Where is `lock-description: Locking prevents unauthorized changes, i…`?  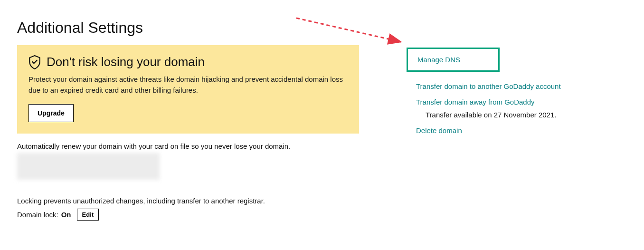
lock-description: Locking prevents unauthorized changes, i… is located at coordinates (188, 201).